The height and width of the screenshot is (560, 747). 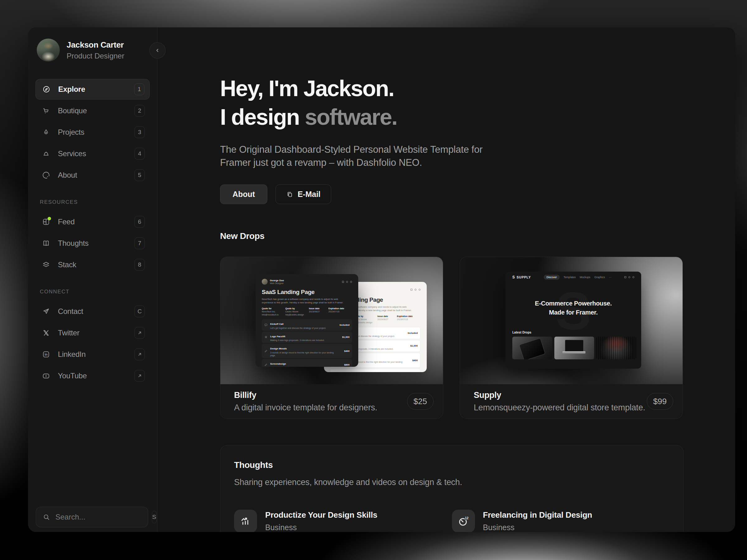 I want to click on product-card-billify: George Doe Web Designer SaaS Landing Pag…, so click(x=332, y=338).